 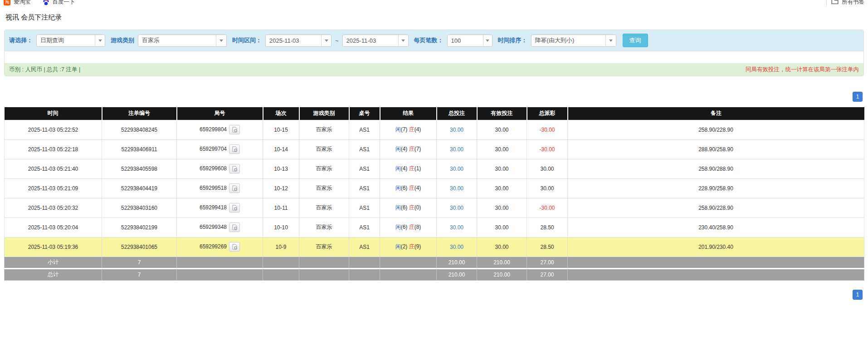 I want to click on video-record-icon, so click(x=235, y=169).